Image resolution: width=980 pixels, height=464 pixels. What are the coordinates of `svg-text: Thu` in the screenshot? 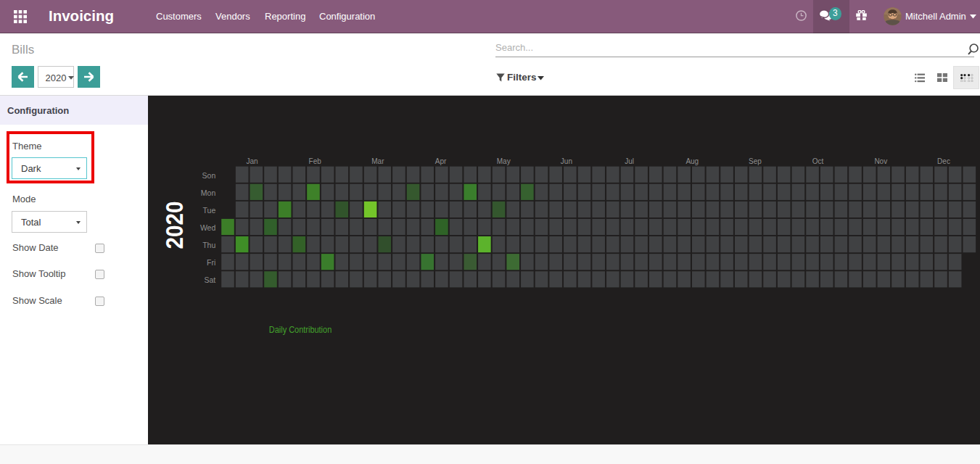 It's located at (209, 245).